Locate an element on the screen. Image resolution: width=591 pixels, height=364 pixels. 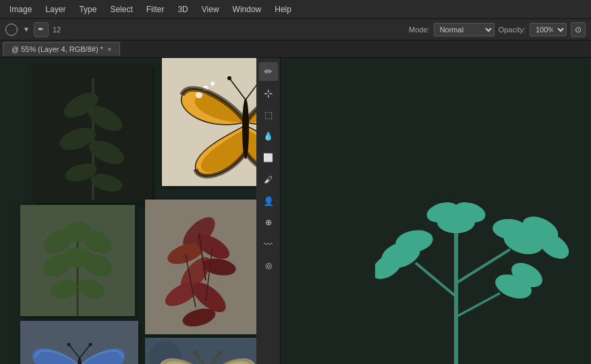
brush-mode-toggle: ✒ is located at coordinates (41, 30).